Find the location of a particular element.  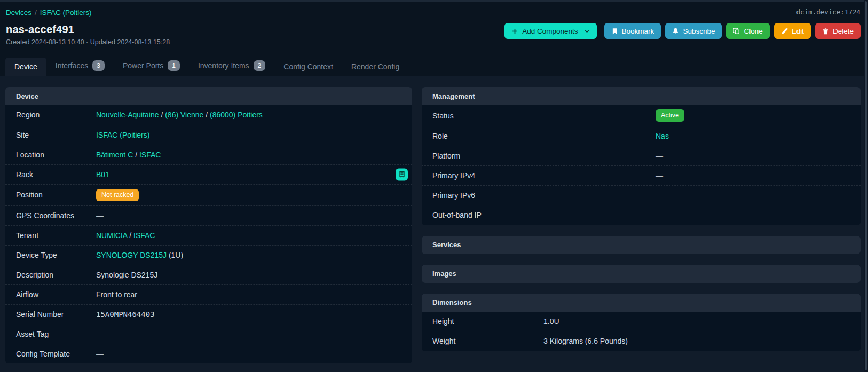

value-link: (86) Vienne is located at coordinates (184, 115).